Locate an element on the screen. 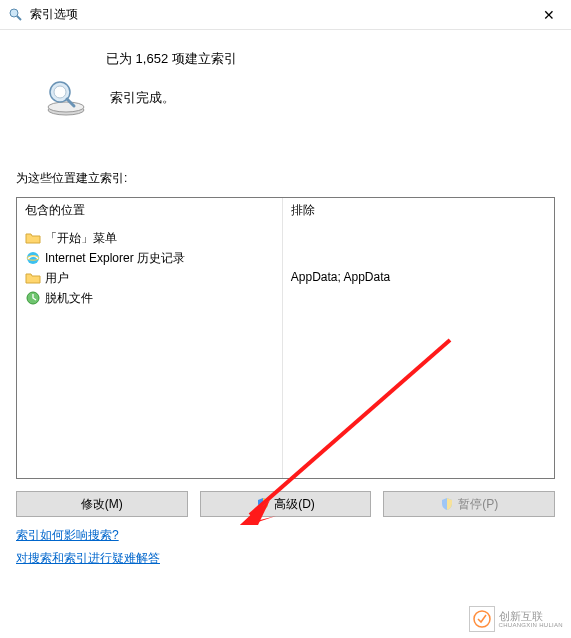 The image size is (571, 638). index-count-text: 已为 1,652 项建立索引 is located at coordinates (330, 59).